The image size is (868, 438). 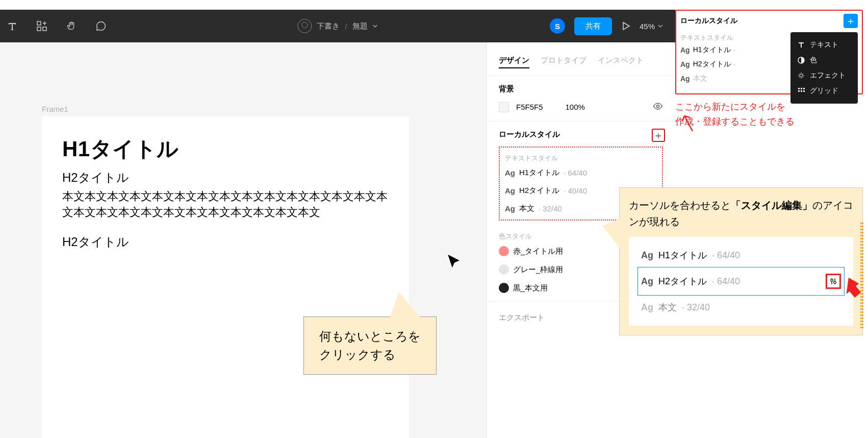 What do you see at coordinates (529, 107) in the screenshot?
I see `bg-hex: F5F5F5` at bounding box center [529, 107].